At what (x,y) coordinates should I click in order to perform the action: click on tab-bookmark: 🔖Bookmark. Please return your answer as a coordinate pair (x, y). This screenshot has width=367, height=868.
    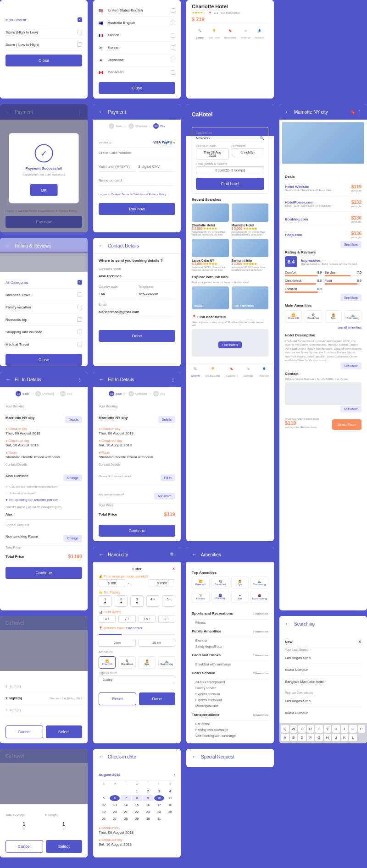
    Looking at the image, I should click on (230, 34).